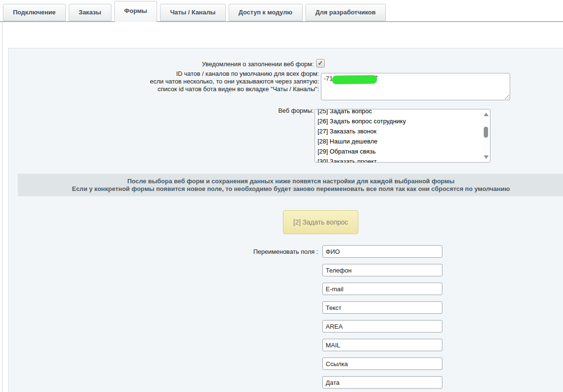 This screenshot has height=392, width=563. Describe the element at coordinates (400, 141) in the screenshot. I see `webform-option: [28] Нашли дешевле` at that location.